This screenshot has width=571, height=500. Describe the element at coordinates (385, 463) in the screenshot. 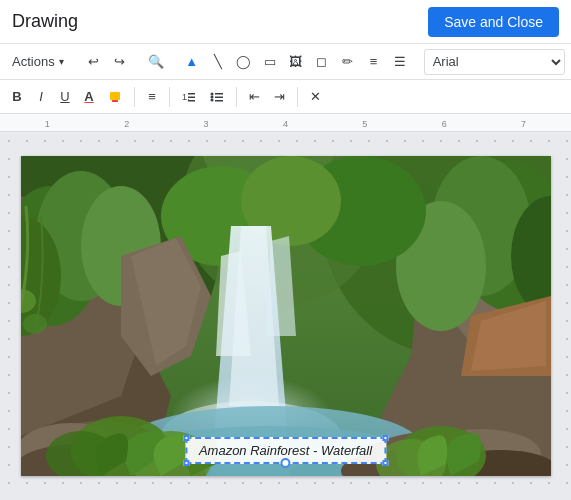

I see `resize-handle-br` at that location.